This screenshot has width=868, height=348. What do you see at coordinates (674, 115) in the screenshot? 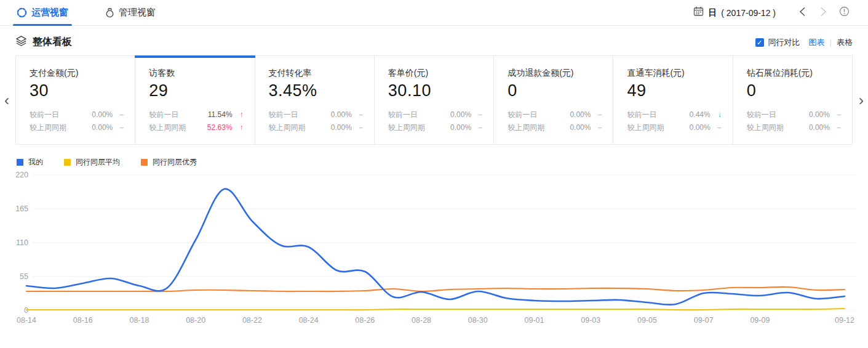
I see `metric-compare-row: 较前一日0.44%↓` at bounding box center [674, 115].